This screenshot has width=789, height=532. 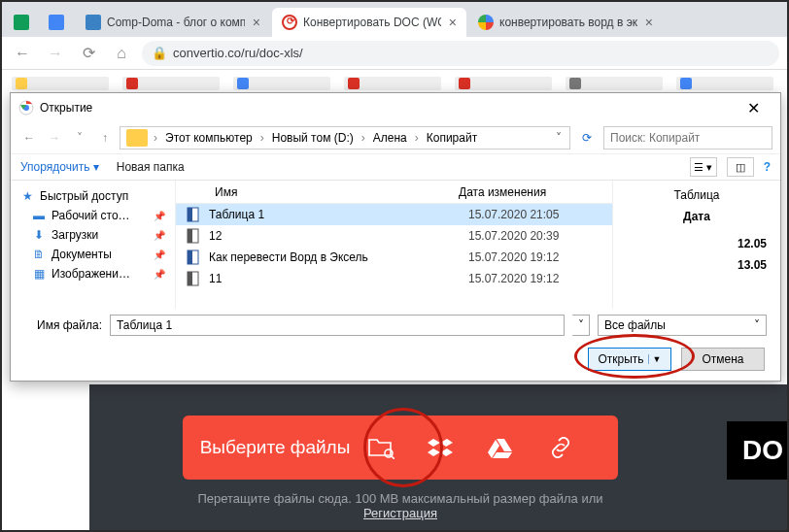 I want to click on filename-input, so click(x=337, y=325).